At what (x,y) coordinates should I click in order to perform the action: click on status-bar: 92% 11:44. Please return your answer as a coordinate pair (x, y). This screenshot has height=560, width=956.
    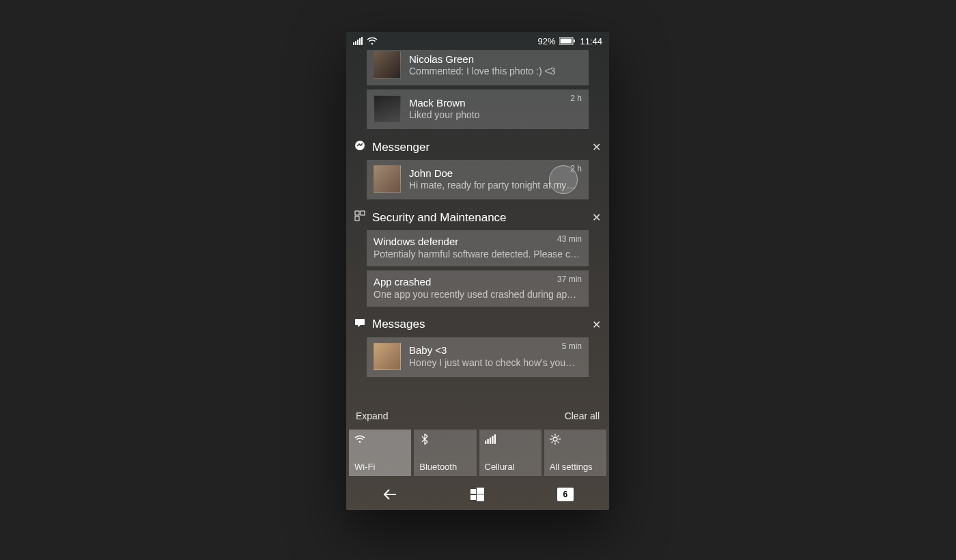
    Looking at the image, I should click on (478, 41).